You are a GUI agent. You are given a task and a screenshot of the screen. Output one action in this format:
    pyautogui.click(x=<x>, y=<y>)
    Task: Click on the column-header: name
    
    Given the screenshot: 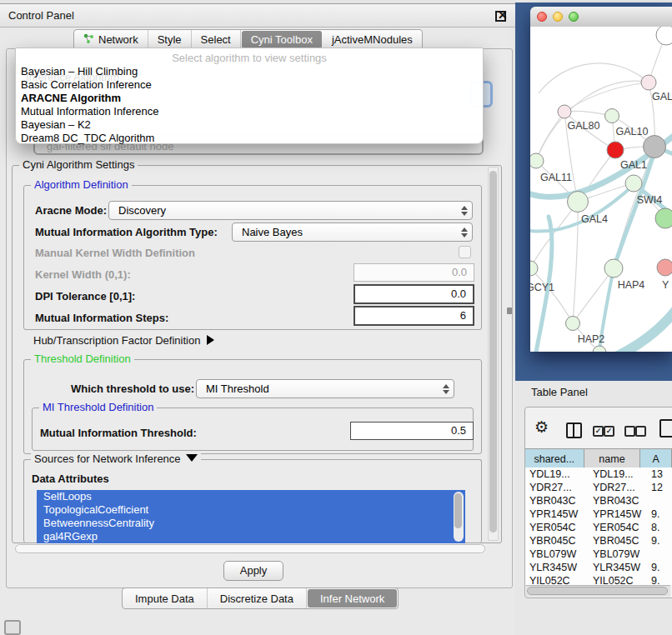 What is the action you would take?
    pyautogui.click(x=613, y=458)
    